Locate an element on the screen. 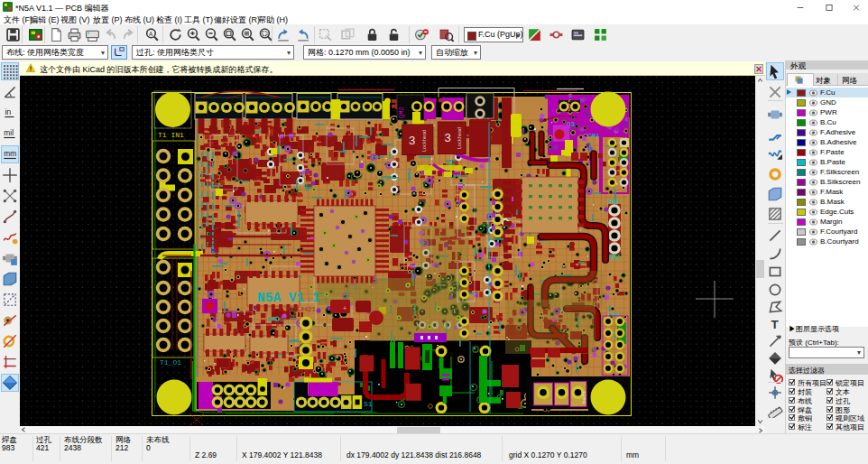  svg-text: mm is located at coordinates (10, 153).